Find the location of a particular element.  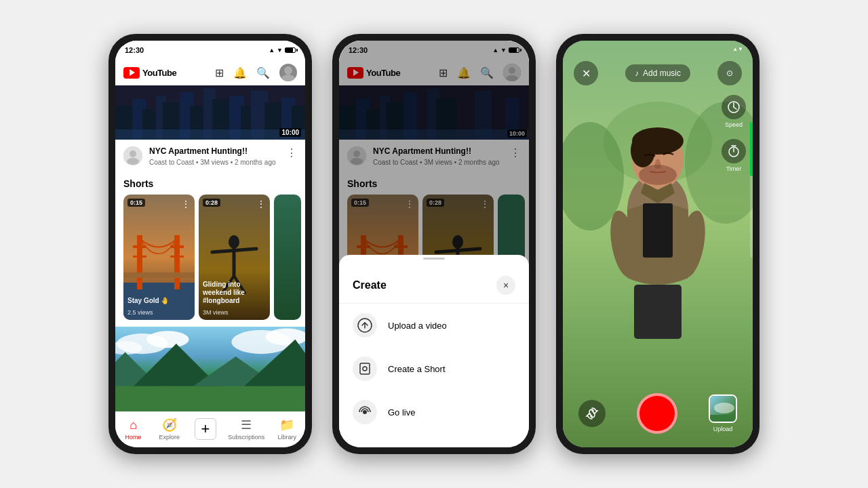

short-more-1: ⋮ is located at coordinates (186, 204).